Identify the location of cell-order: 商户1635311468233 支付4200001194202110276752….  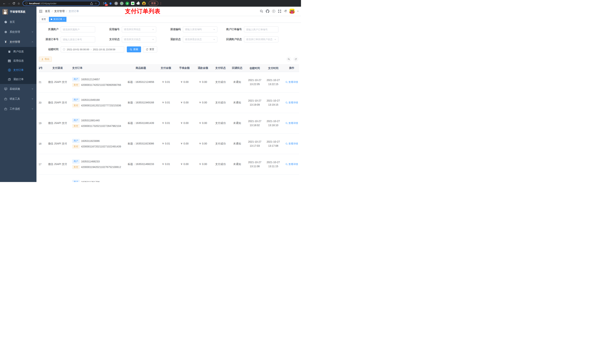
(97, 164).